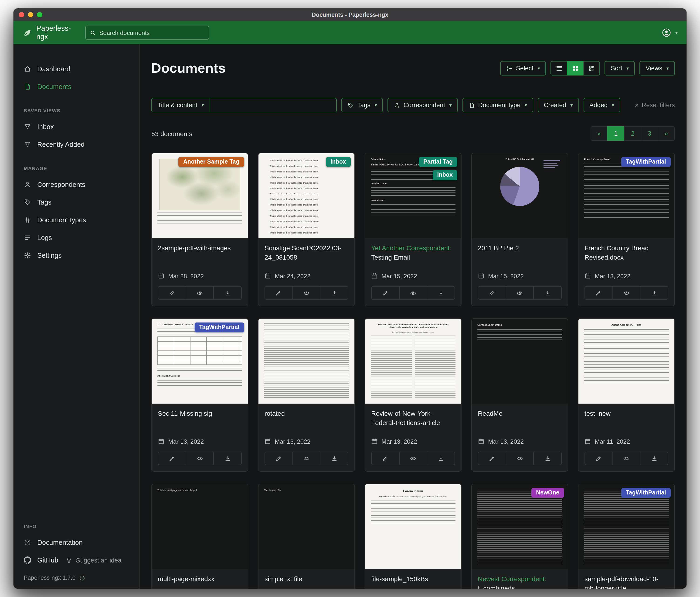 The width and height of the screenshot is (700, 597). What do you see at coordinates (306, 581) in the screenshot?
I see `document-title: simple txt file` at bounding box center [306, 581].